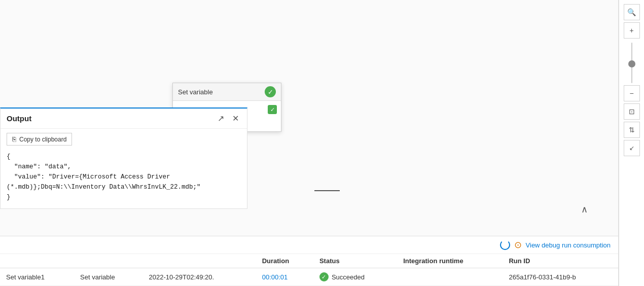 The image size is (644, 286). I want to click on clipboard-label: Copy to clipboard, so click(43, 139).